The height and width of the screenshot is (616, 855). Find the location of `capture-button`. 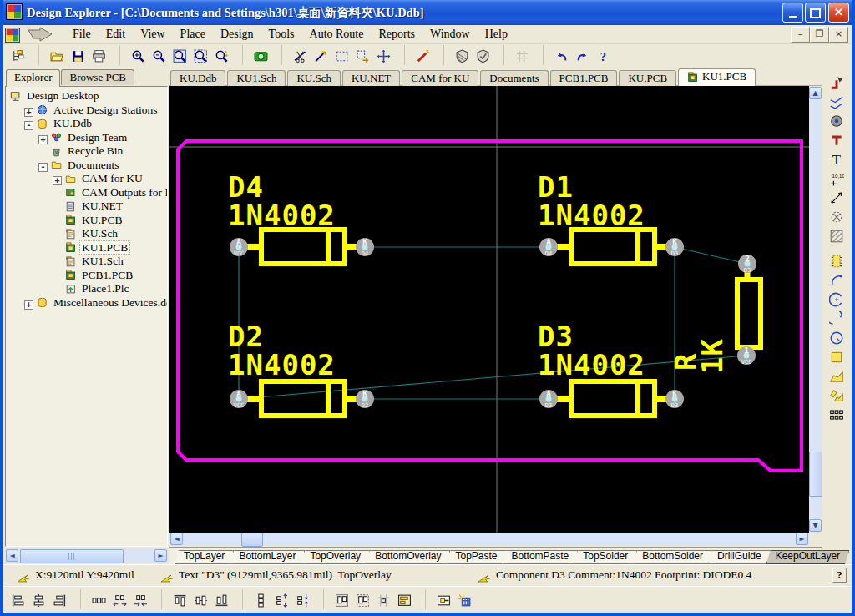

capture-button is located at coordinates (261, 55).